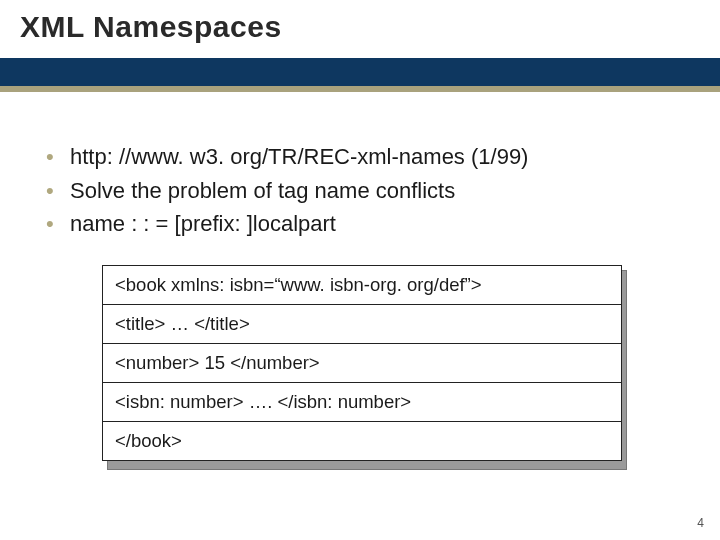  Describe the element at coordinates (360, 157) in the screenshot. I see `bullet-item: http: //www. w3. org/TR/REC-xml-names (1…` at that location.